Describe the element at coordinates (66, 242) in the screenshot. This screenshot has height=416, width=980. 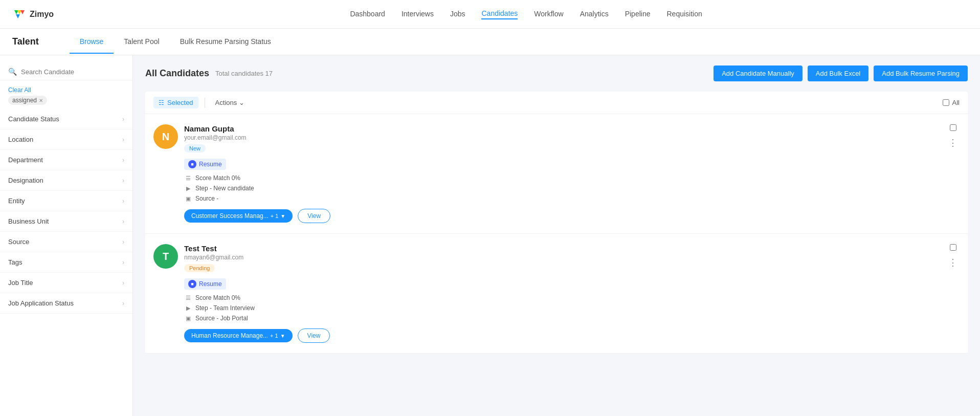
I see `filter-source: Source ›` at that location.